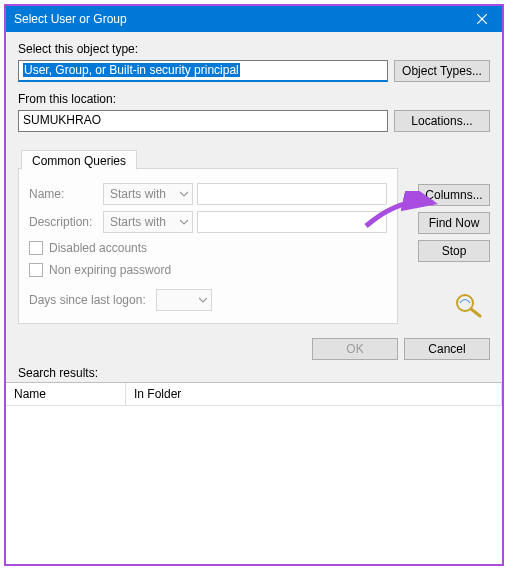  I want to click on close-button, so click(482, 19).